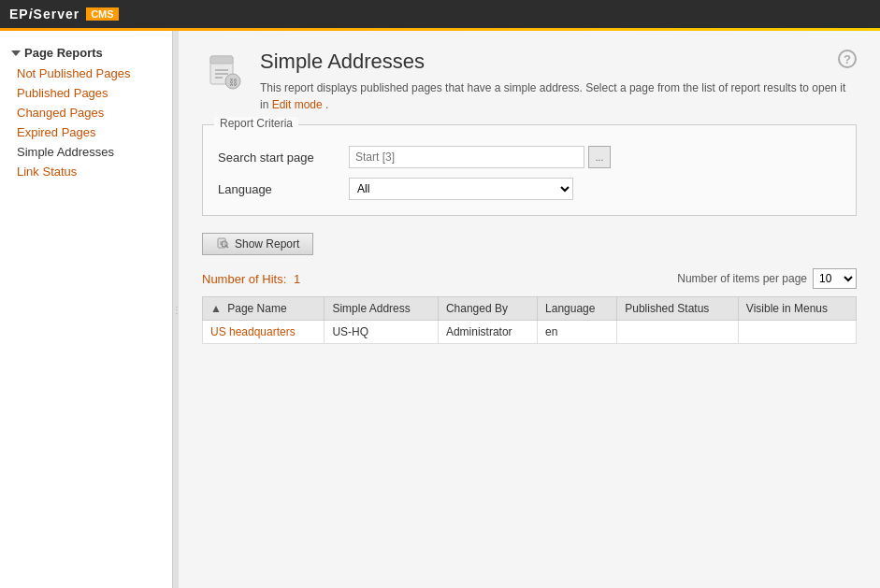 Image resolution: width=880 pixels, height=588 pixels. I want to click on sidebar-item-expired: Expired Pages, so click(86, 133).